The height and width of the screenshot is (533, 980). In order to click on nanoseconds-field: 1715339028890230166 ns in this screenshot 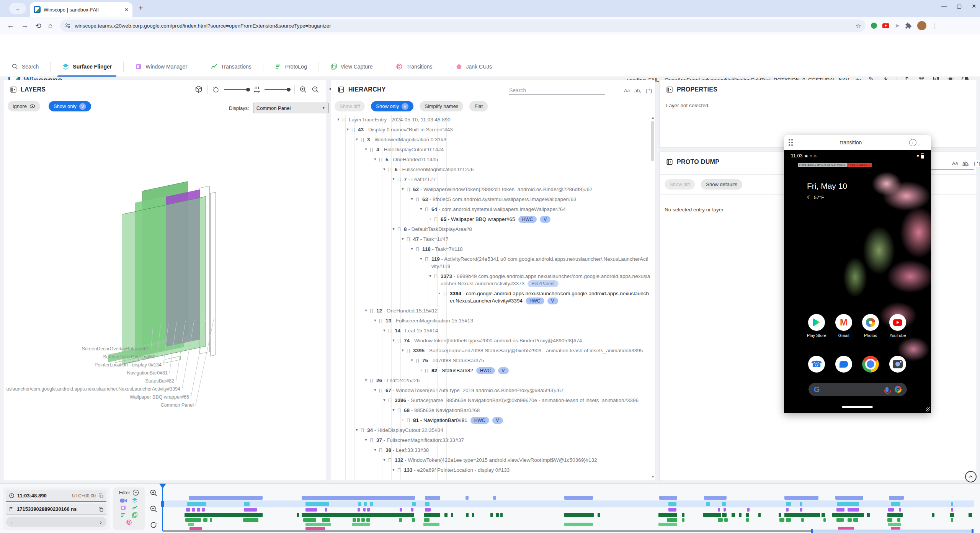, I will do `click(56, 509)`.